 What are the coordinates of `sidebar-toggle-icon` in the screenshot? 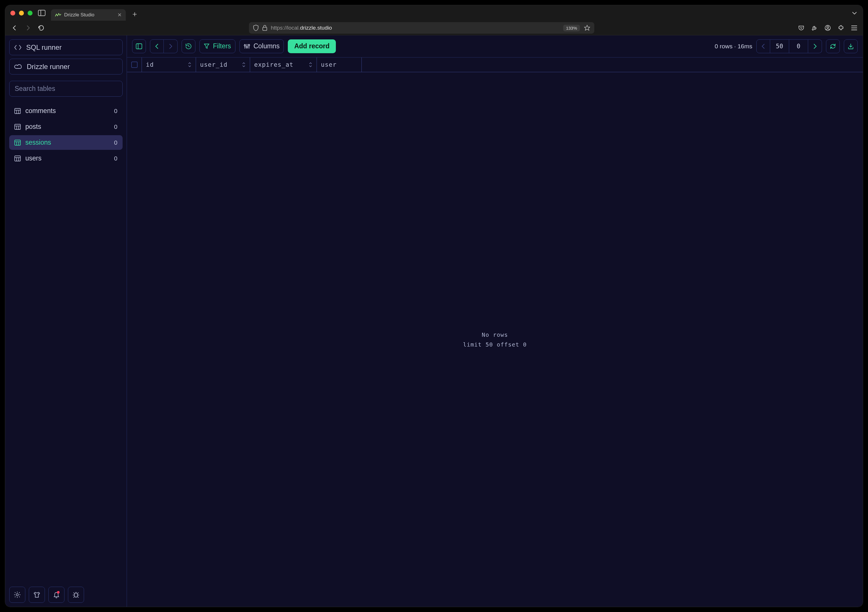 It's located at (42, 13).